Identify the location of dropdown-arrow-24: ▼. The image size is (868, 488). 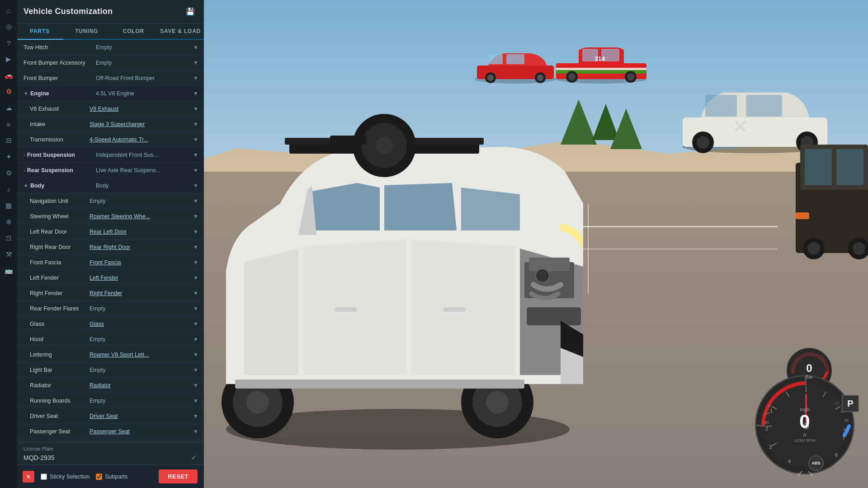
(196, 416).